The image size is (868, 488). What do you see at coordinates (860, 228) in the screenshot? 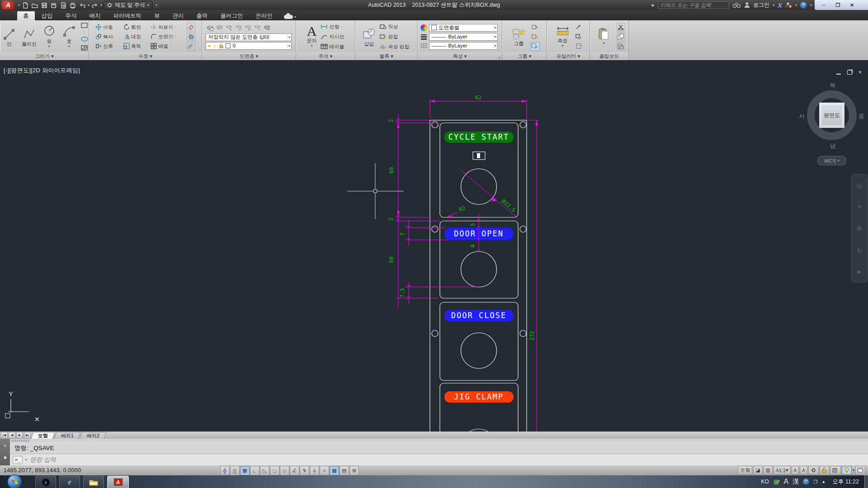
I see `zoom-extents-icon: ⊕` at bounding box center [860, 228].